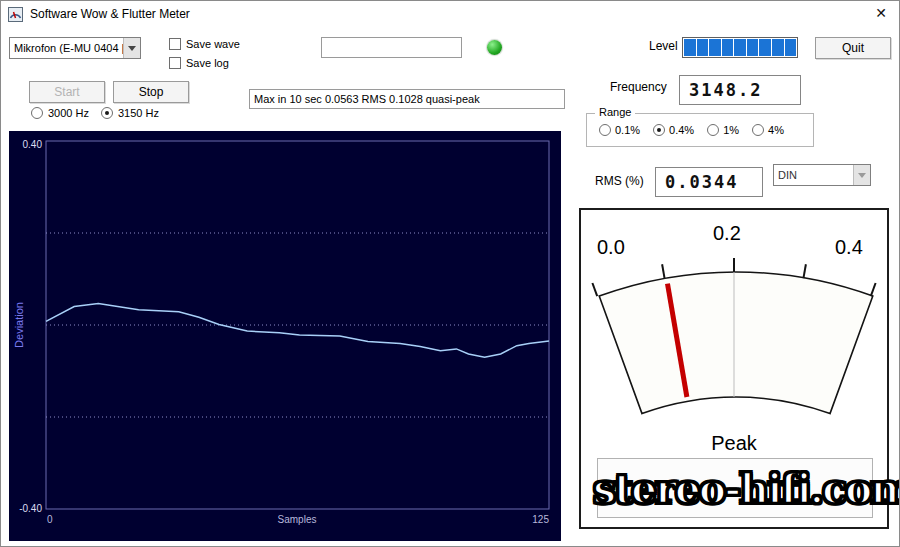  I want to click on save-log-checkbox-row: Save log, so click(199, 63).